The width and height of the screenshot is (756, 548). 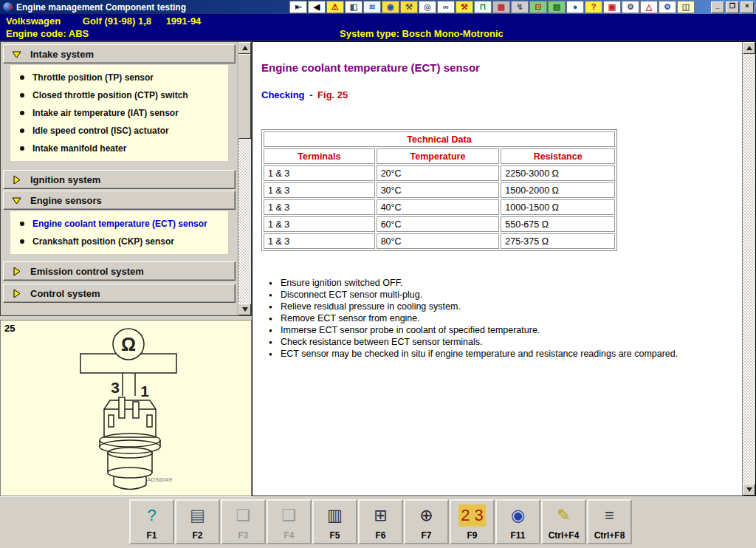 I want to click on tree-item-label: Idle speed control (ISC) actuator, so click(x=100, y=131).